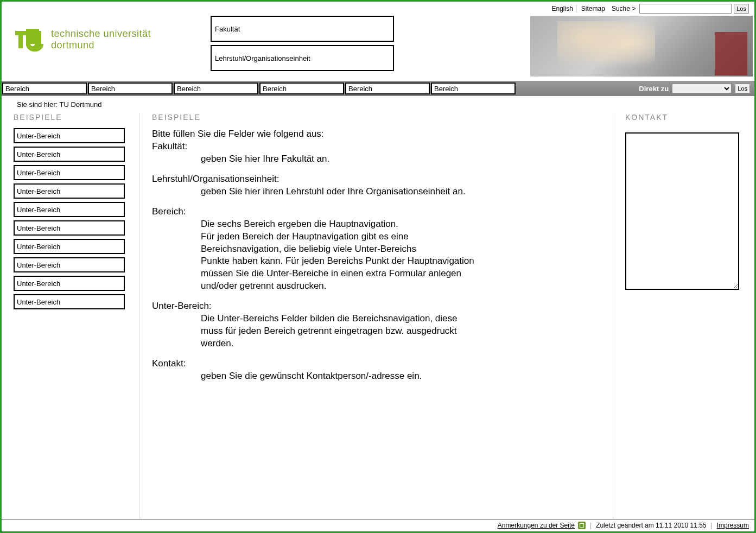 The width and height of the screenshot is (756, 533). I want to click on impressum-link: Impressum, so click(733, 525).